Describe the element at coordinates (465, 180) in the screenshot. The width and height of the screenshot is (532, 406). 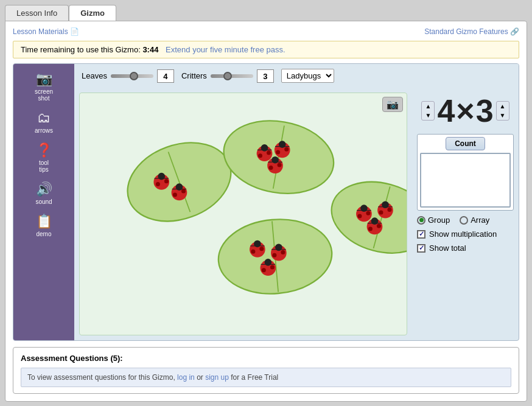
I see `count-display-box` at that location.